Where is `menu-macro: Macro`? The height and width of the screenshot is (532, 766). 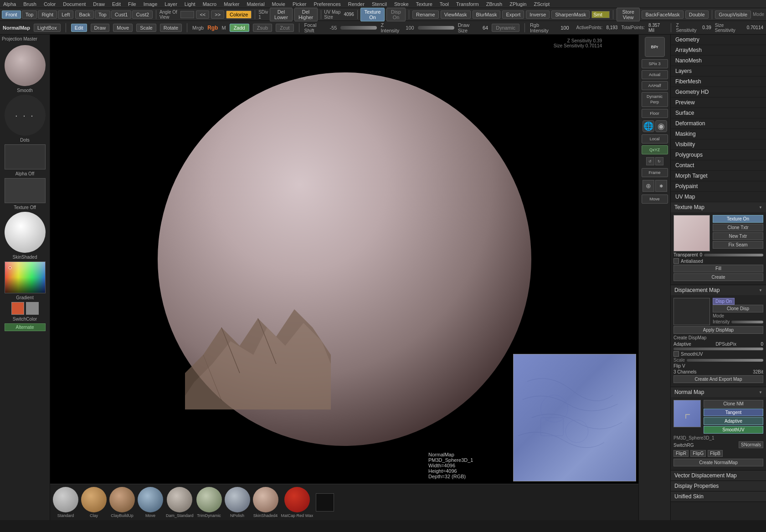
menu-macro: Macro is located at coordinates (210, 4).